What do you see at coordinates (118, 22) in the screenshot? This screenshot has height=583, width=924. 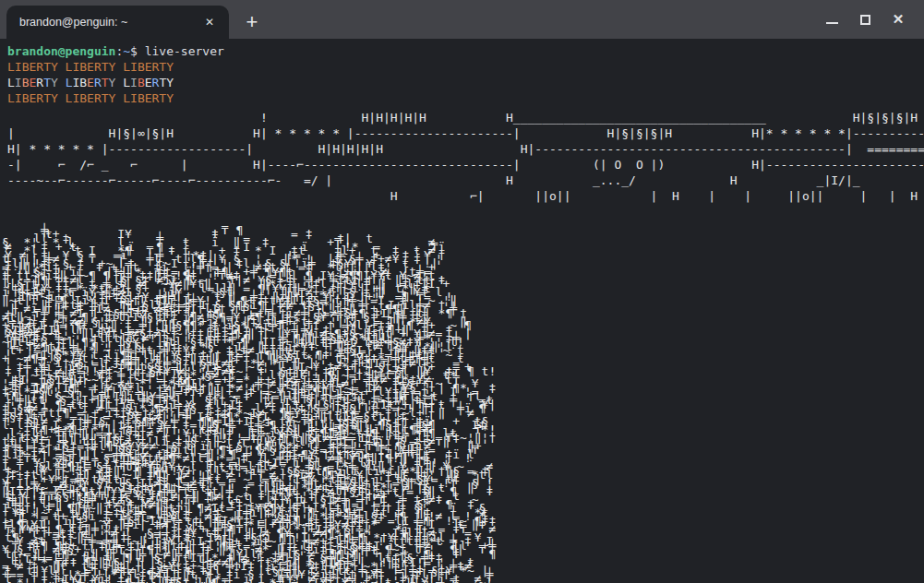 I see `terminal-tab: brandon@penguin: ~ ✕` at bounding box center [118, 22].